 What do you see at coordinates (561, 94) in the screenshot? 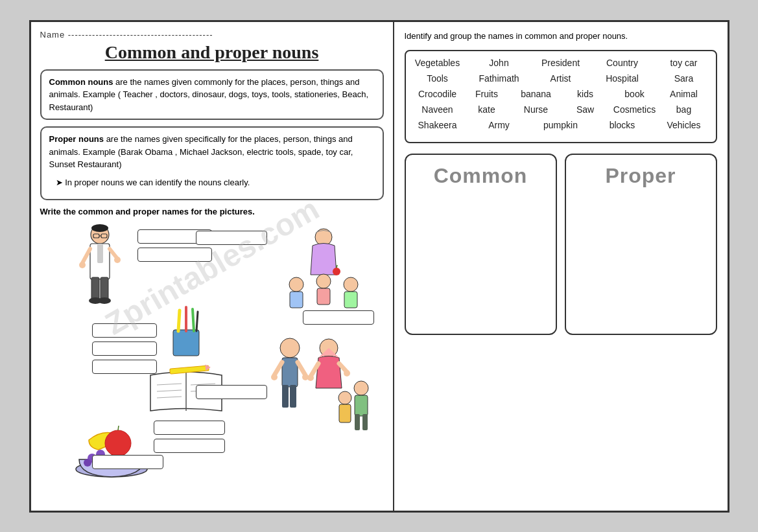
I see `word-row-3: Crocodile Fruits banana kids book Animal` at bounding box center [561, 94].